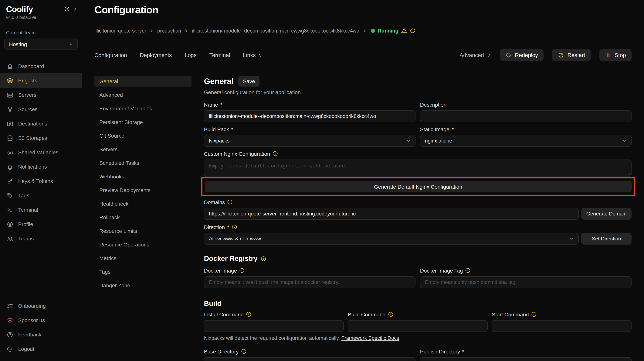 The width and height of the screenshot is (644, 361). I want to click on subnav-metrics: Metrics, so click(143, 258).